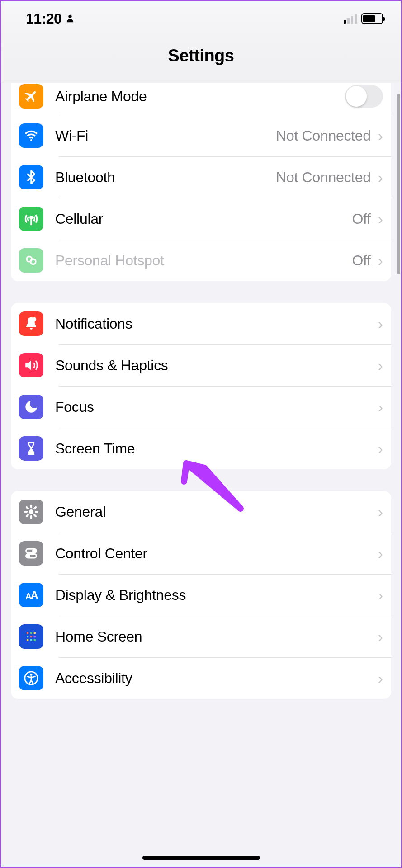 Image resolution: width=402 pixels, height=868 pixels. What do you see at coordinates (201, 858) in the screenshot?
I see `home-indicator` at bounding box center [201, 858].